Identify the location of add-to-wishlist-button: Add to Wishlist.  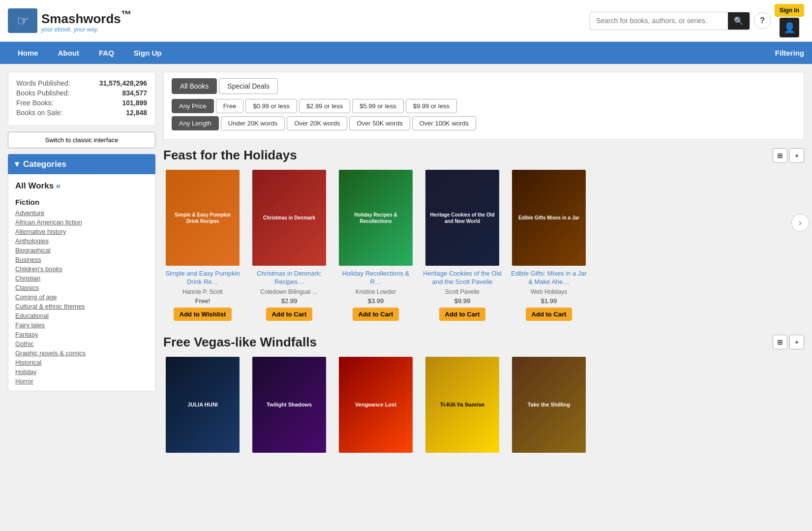
(203, 314).